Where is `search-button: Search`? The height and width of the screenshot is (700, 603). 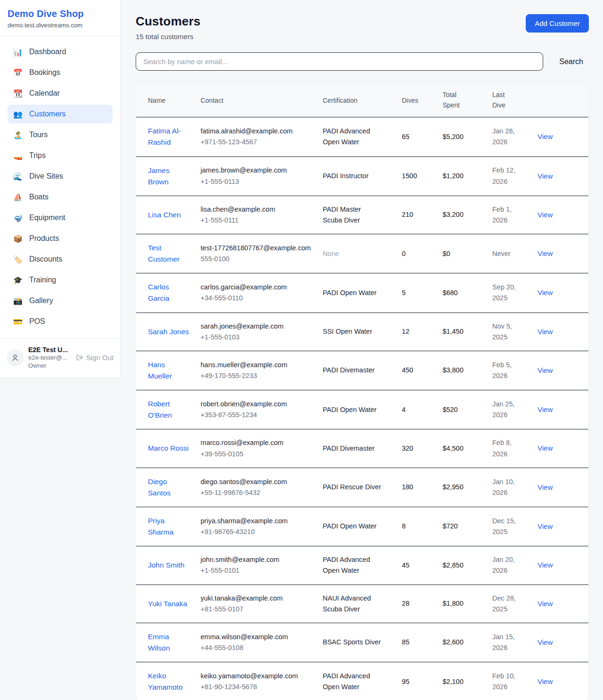
search-button: Search is located at coordinates (571, 62).